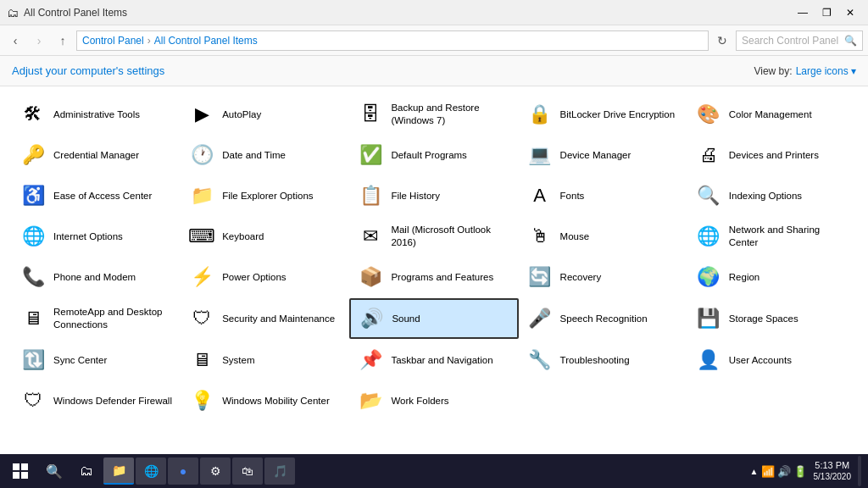 The height and width of the screenshot is (488, 868). What do you see at coordinates (604, 236) in the screenshot?
I see `control-item-mouse: 🖱Mouse` at bounding box center [604, 236].